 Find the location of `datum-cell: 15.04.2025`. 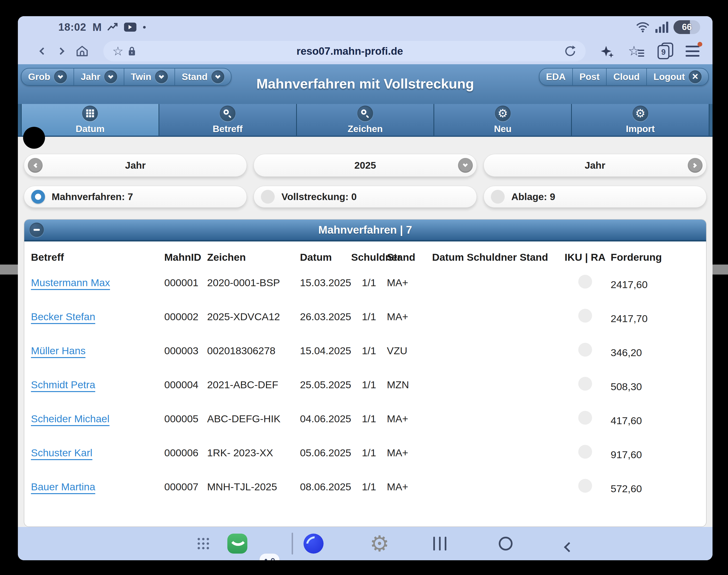

datum-cell: 15.04.2025 is located at coordinates (325, 351).